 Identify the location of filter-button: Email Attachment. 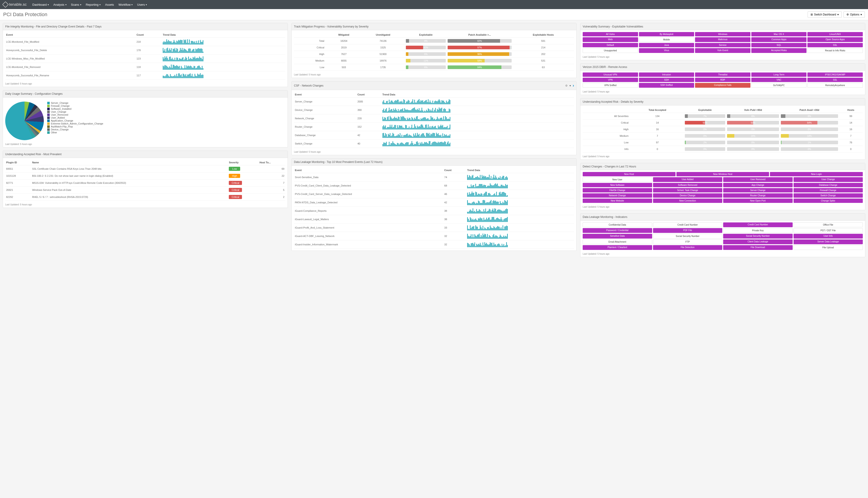
(617, 242).